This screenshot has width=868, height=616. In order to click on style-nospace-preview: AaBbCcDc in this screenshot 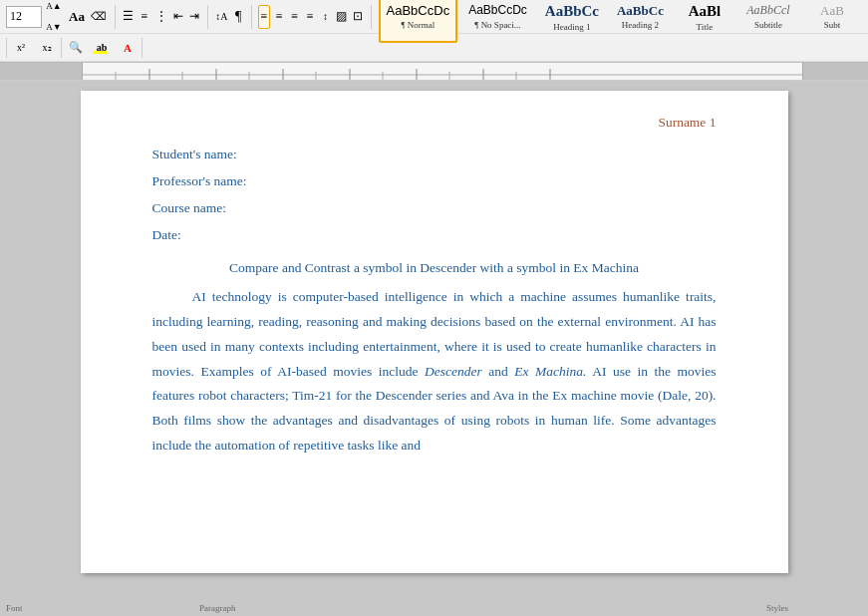, I will do `click(498, 10)`.